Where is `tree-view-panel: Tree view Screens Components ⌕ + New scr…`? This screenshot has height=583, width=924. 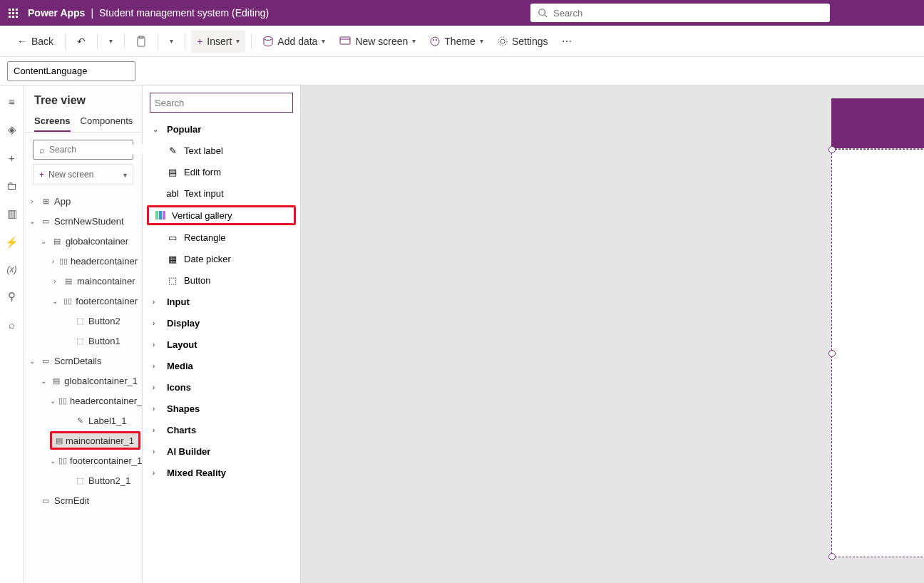 tree-view-panel: Tree view Screens Components ⌕ + New scr… is located at coordinates (83, 334).